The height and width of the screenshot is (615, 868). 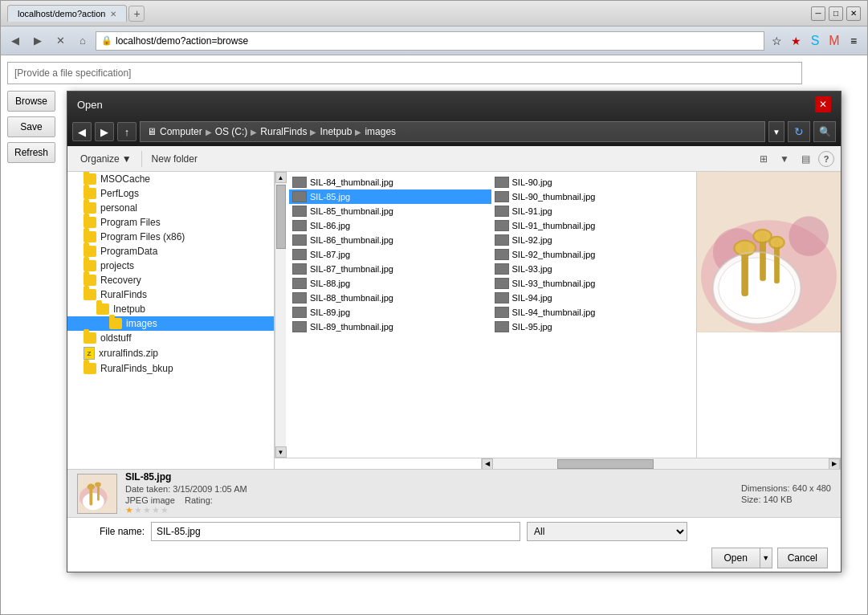 I want to click on path-dropdown-button: ▼, so click(x=776, y=132).